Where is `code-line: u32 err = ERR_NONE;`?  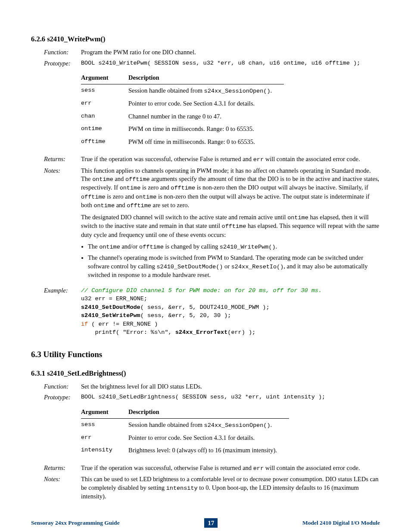 code-line: u32 err = ERR_NONE; is located at coordinates (114, 299).